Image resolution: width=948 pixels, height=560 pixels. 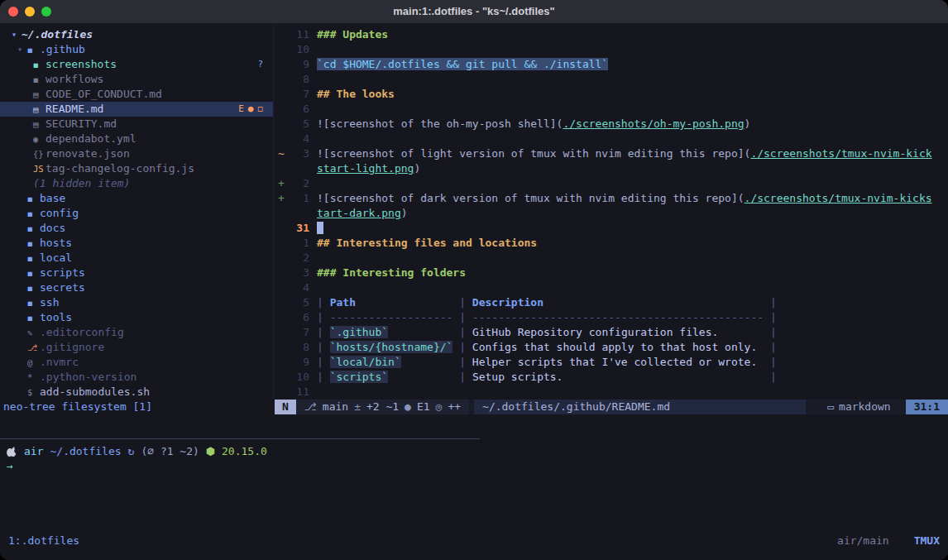 What do you see at coordinates (137, 407) in the screenshot?
I see `neotree-statusline: neo-tree filesystem [1]` at bounding box center [137, 407].